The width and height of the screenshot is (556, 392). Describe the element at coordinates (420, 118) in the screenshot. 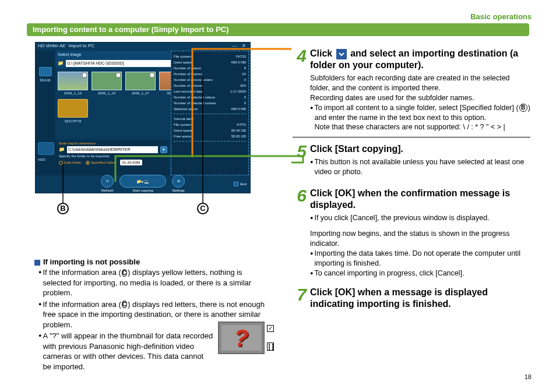

I see `list-item: To import all content to a single folder…` at that location.